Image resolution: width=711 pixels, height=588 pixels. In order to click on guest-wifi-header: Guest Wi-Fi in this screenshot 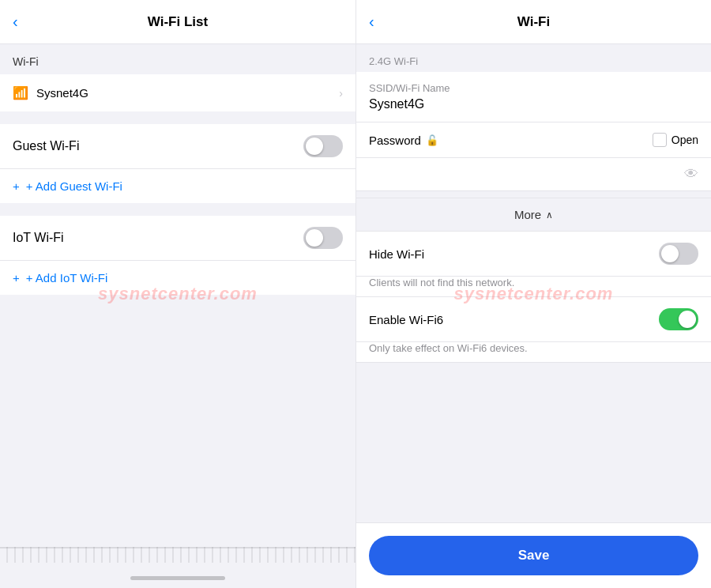, I will do `click(178, 147)`.